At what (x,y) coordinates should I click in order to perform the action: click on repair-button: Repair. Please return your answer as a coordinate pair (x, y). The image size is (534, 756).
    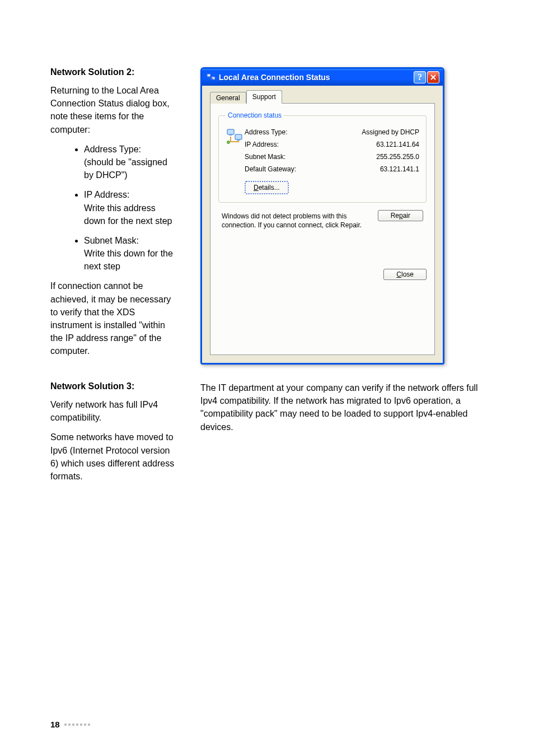
    Looking at the image, I should click on (401, 216).